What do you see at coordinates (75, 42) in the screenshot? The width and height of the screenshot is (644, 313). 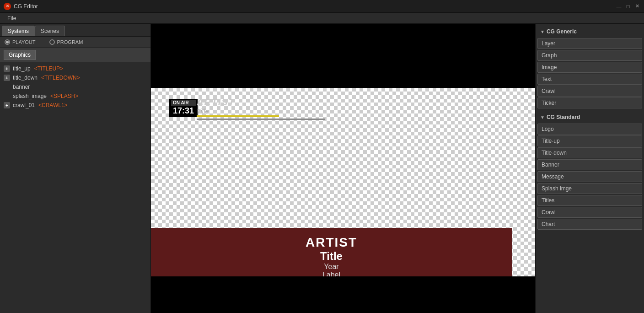 I see `radio-row: PLAYOUT PROGRAM` at bounding box center [75, 42].